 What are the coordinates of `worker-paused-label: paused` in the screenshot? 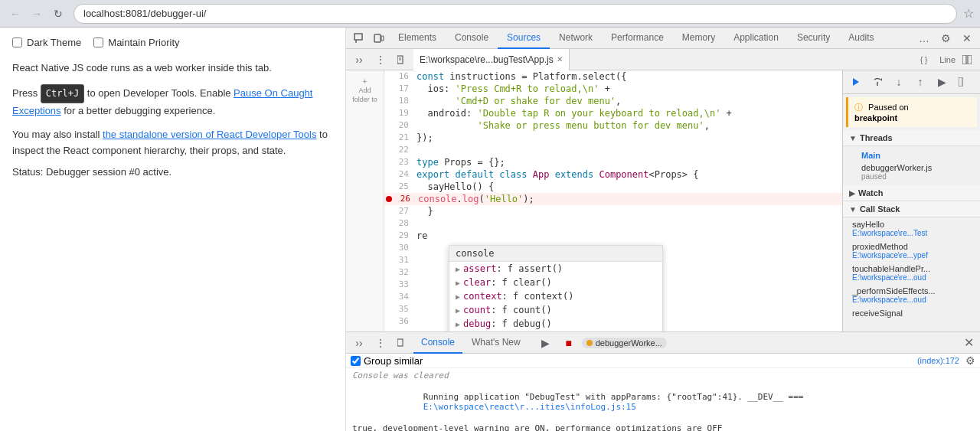 It's located at (914, 176).